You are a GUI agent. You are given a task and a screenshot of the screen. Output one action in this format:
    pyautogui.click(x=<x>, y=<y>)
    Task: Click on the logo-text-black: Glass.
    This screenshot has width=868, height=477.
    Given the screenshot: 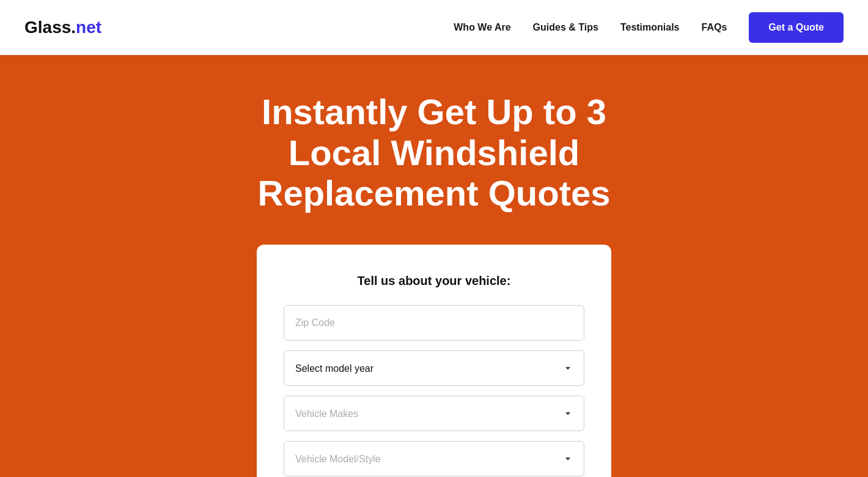 What is the action you would take?
    pyautogui.click(x=50, y=27)
    